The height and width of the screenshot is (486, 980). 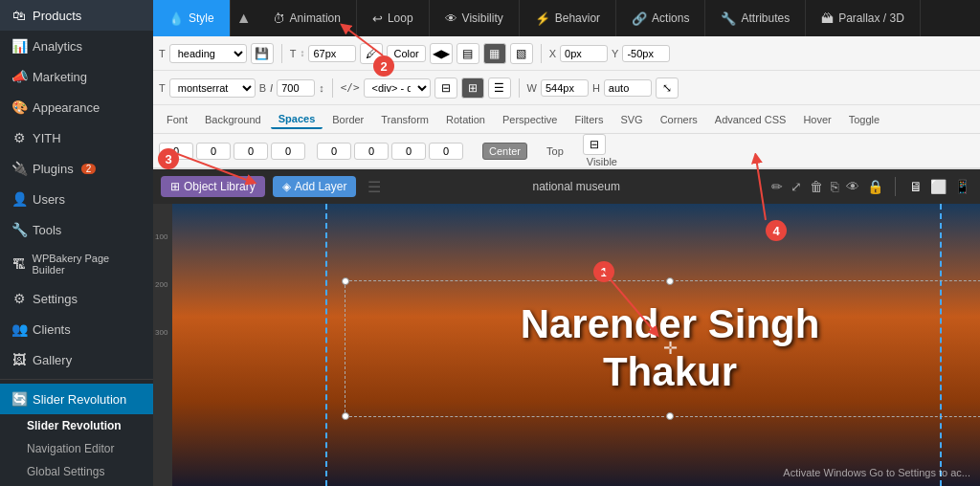 I want to click on sidebar-item-products: 🛍 Products, so click(x=77, y=15).